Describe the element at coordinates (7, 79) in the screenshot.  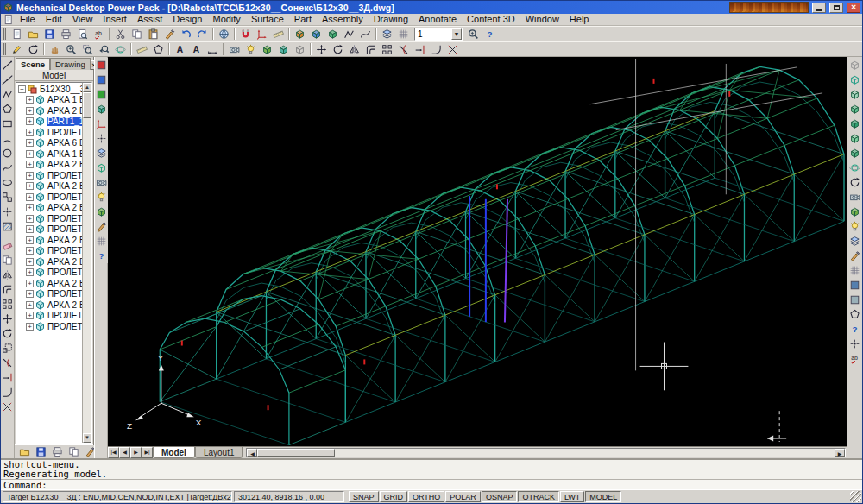
I see `construction-line-button` at that location.